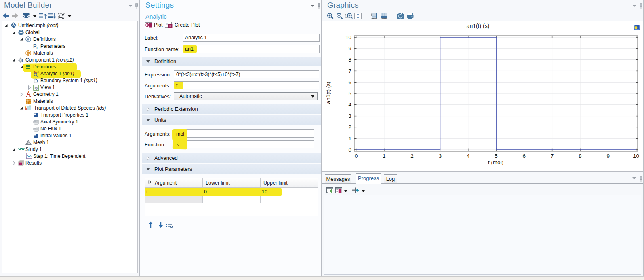  Describe the element at coordinates (496, 163) in the screenshot. I see `svg-text: t (mol)` at that location.